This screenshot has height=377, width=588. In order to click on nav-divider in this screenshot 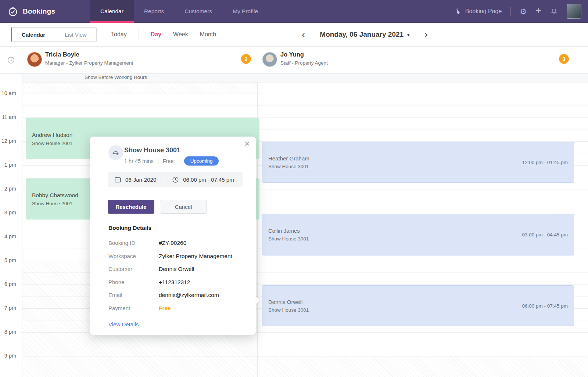, I will do `click(511, 11)`.